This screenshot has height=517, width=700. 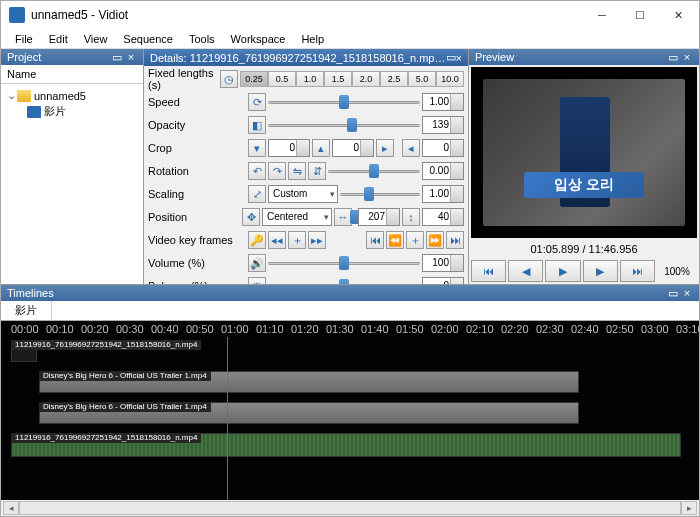 I want to click on pos-y-input: 40, so click(x=443, y=217).